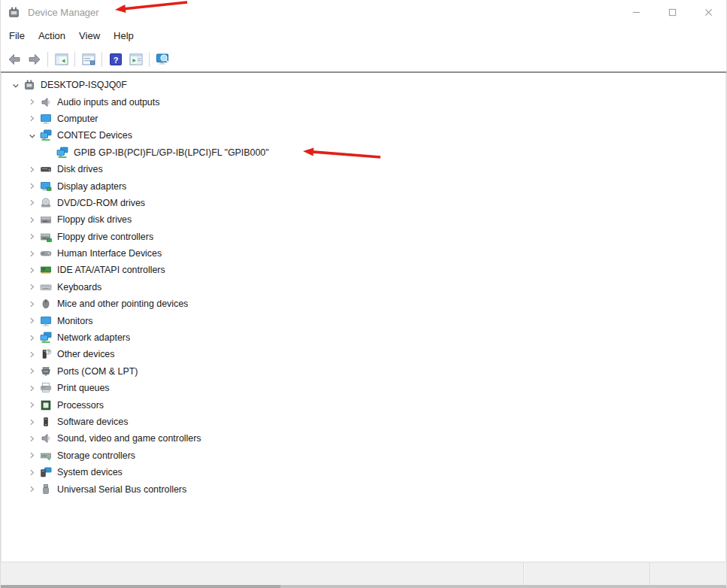 The width and height of the screenshot is (727, 588). I want to click on show-hide-console-tree-button, so click(62, 59).